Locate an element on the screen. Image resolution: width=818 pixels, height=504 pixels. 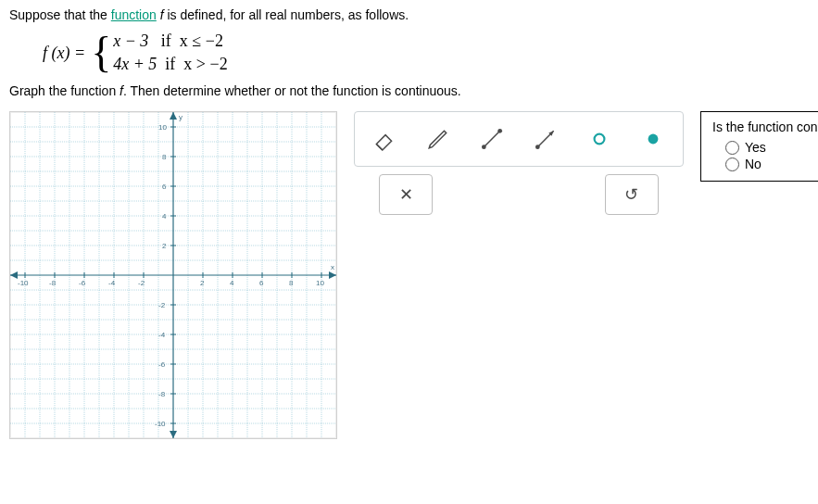
function-link: function is located at coordinates (133, 15).